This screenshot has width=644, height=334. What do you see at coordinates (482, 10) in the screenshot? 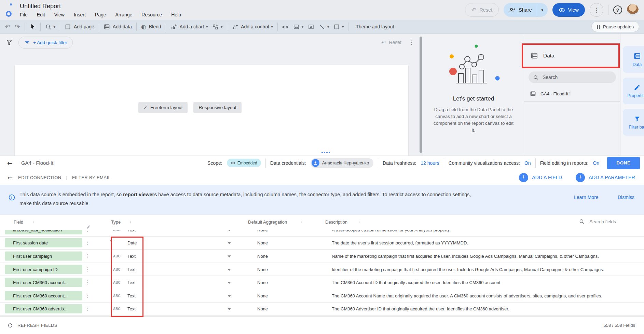
I see `reset-button: ↶ Reset` at bounding box center [482, 10].